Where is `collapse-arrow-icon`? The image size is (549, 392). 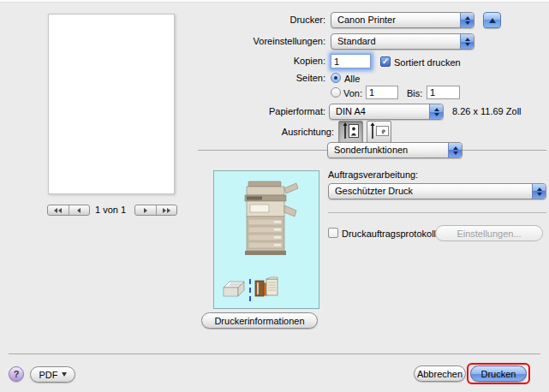 collapse-arrow-icon is located at coordinates (492, 21).